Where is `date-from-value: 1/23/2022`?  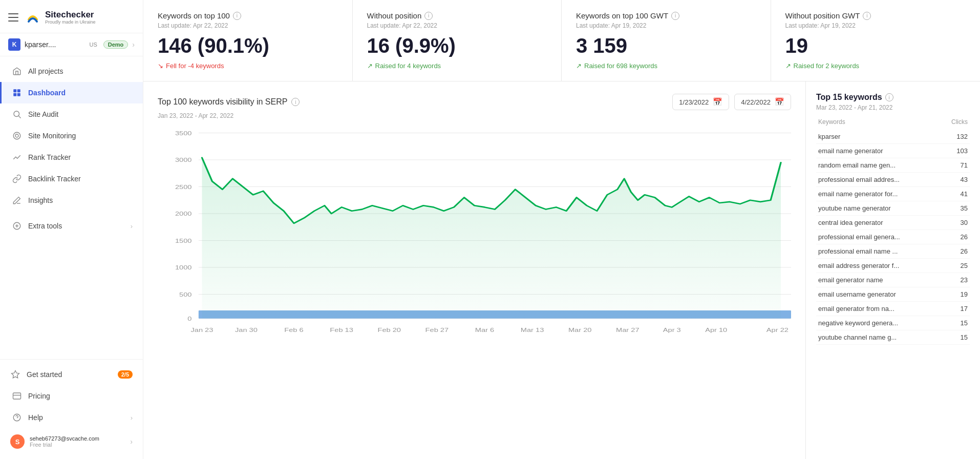 date-from-value: 1/23/2022 is located at coordinates (694, 102).